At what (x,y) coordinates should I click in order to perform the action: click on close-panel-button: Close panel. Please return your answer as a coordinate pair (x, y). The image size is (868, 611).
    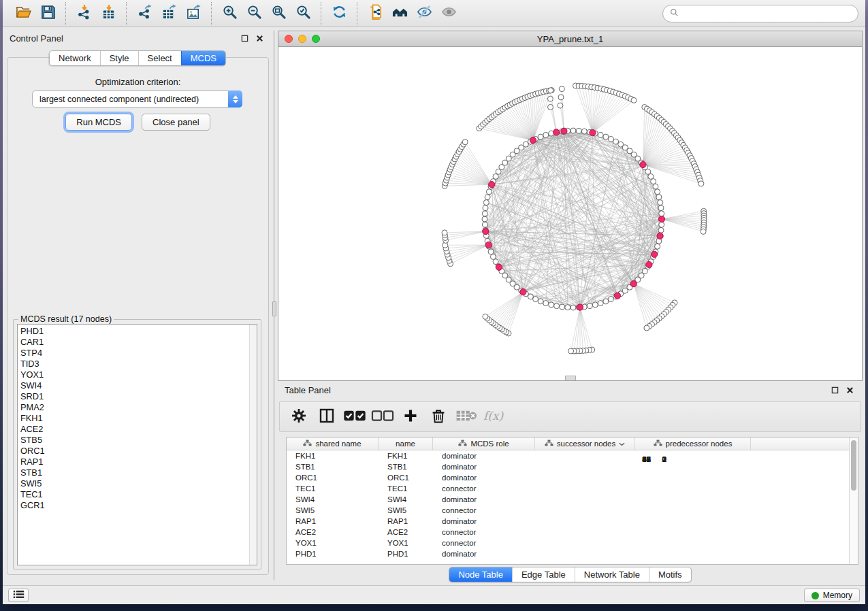
    Looking at the image, I should click on (176, 122).